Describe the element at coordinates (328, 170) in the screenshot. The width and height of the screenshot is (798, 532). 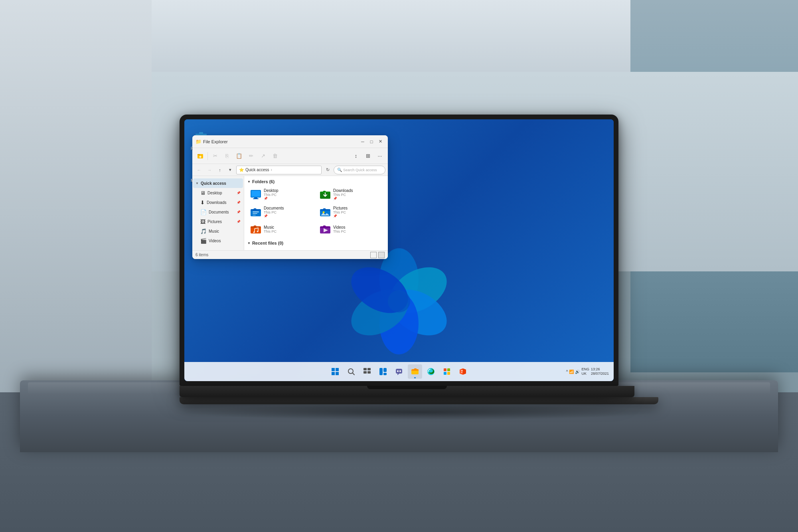
I see `refresh-button: ↻` at that location.